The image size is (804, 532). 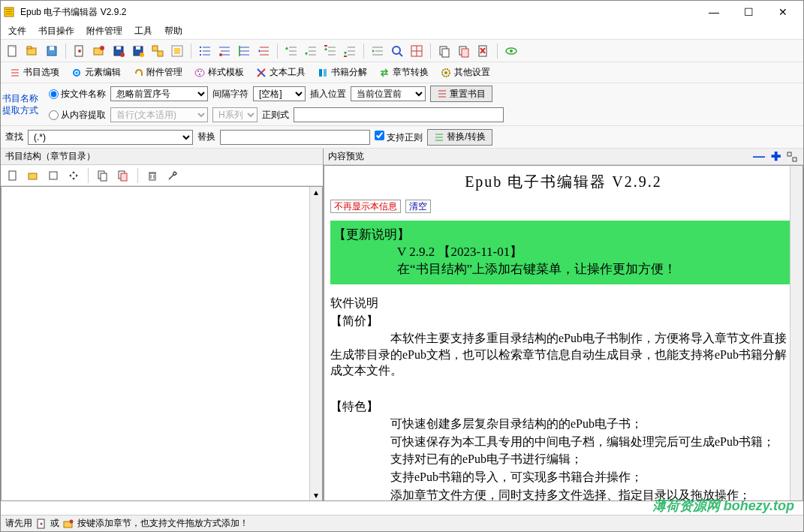 What do you see at coordinates (224, 51) in the screenshot?
I see `tb-list2` at bounding box center [224, 51].